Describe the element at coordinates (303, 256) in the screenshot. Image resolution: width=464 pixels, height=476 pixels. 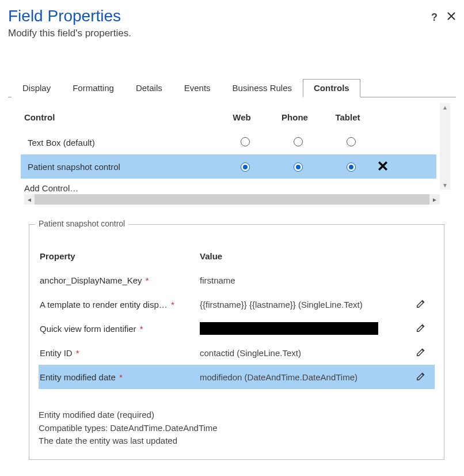
I see `col-header-value: Value` at that location.